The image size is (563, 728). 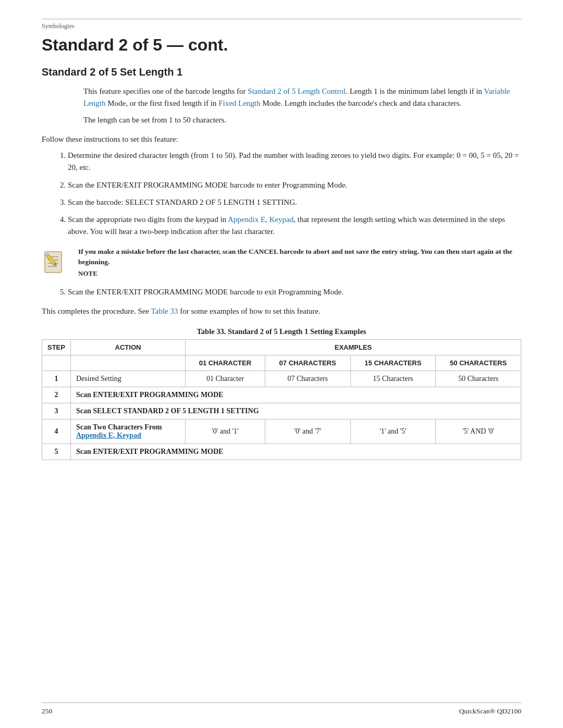 What do you see at coordinates (165, 311) in the screenshot?
I see `link-table33: Table 33` at bounding box center [165, 311].